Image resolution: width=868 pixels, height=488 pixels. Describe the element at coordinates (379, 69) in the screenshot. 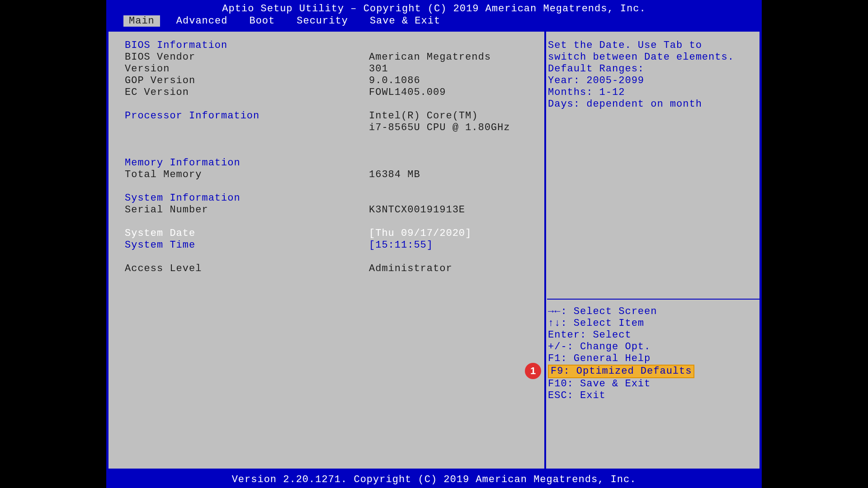

I see `version-value: 301` at that location.